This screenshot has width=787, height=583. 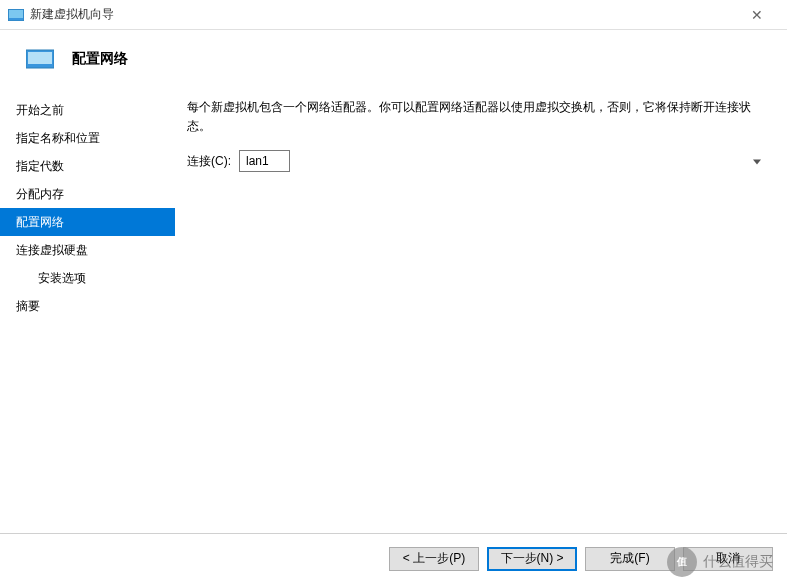 I want to click on sidebar-item-summary: 摘要, so click(x=88, y=306).